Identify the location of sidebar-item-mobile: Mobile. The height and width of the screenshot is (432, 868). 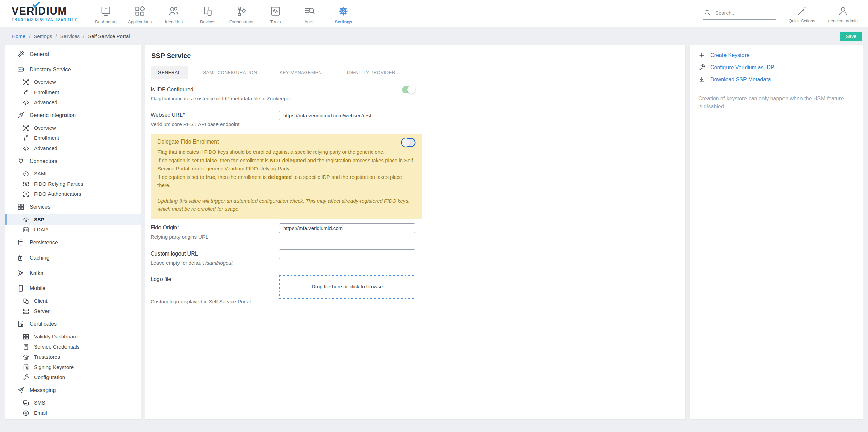
(73, 288).